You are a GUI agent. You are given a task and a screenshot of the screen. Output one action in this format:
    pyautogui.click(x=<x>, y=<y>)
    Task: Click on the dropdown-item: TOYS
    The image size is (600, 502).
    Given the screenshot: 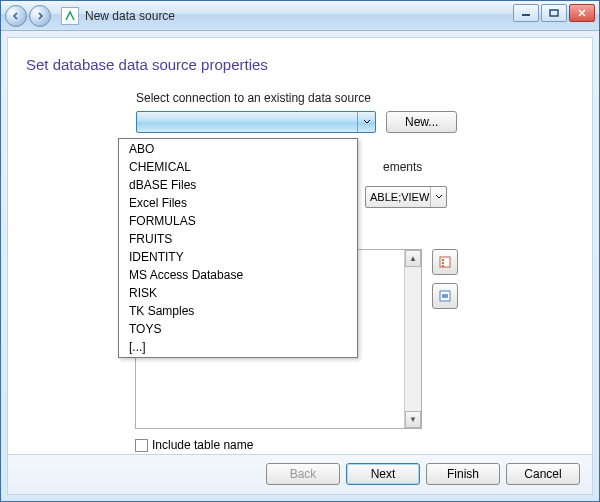 What is the action you would take?
    pyautogui.click(x=238, y=329)
    